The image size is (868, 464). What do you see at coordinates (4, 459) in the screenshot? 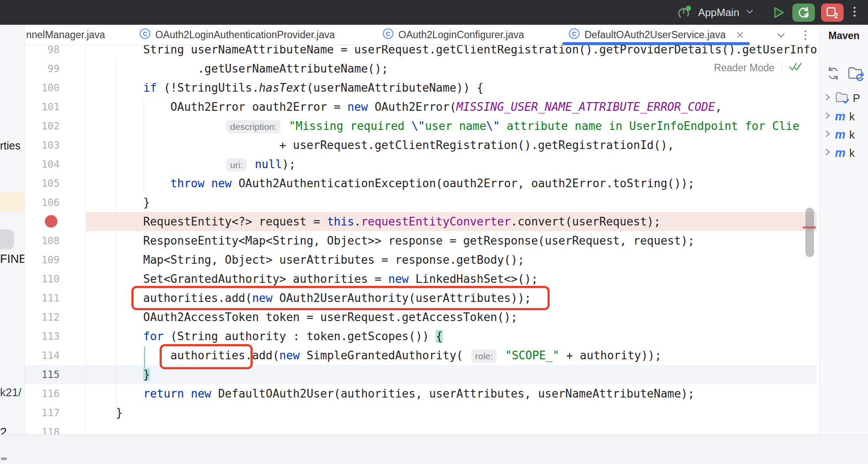
I see `horizontal-scrollbar-thumb` at bounding box center [4, 459].